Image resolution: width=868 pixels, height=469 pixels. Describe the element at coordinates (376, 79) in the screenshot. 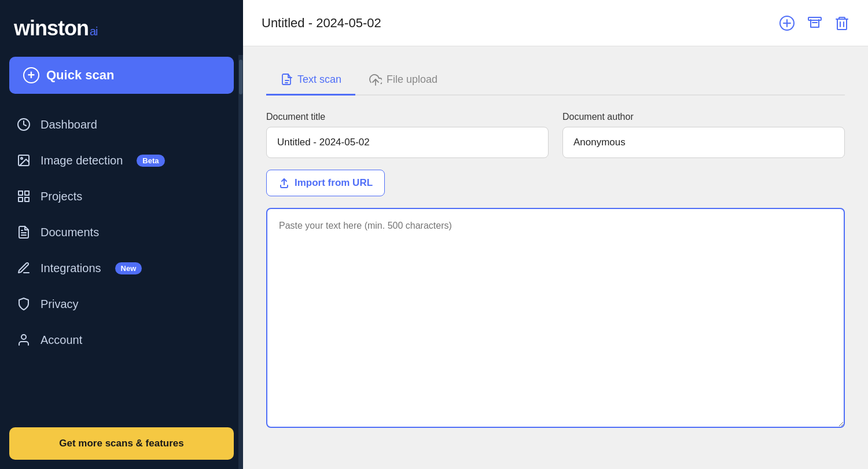

I see `file-upload-icon` at that location.